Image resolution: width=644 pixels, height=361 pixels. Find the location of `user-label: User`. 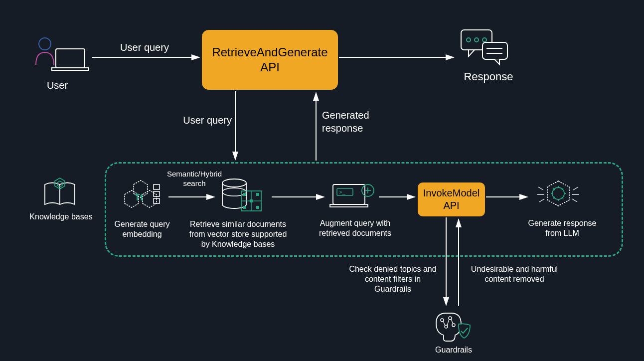

user-label: User is located at coordinates (57, 85).